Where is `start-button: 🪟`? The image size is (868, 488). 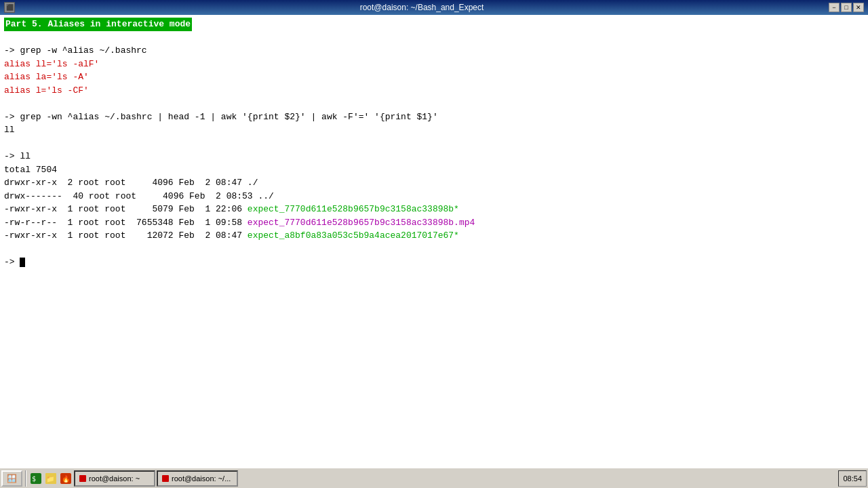 start-button: 🪟 is located at coordinates (12, 479).